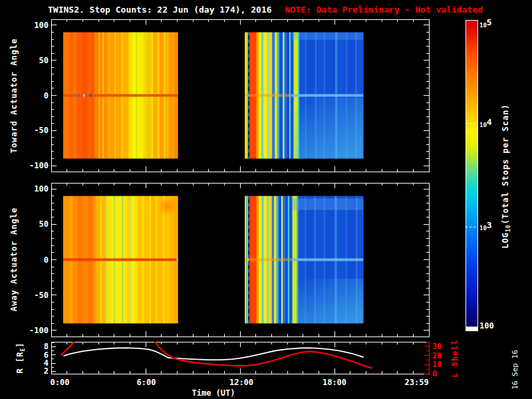 Image resolution: width=532 pixels, height=399 pixels. Describe the element at coordinates (471, 176) in the screenshot. I see `colorbar` at that location.